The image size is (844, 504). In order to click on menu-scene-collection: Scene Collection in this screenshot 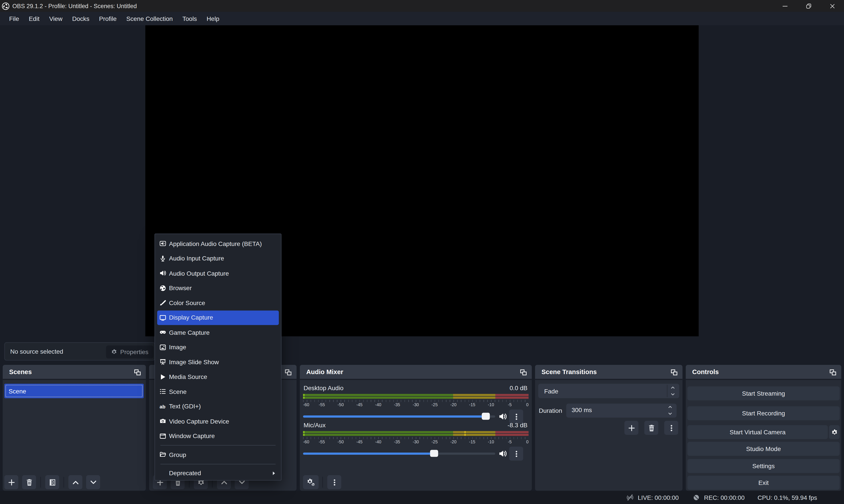, I will do `click(149, 18)`.